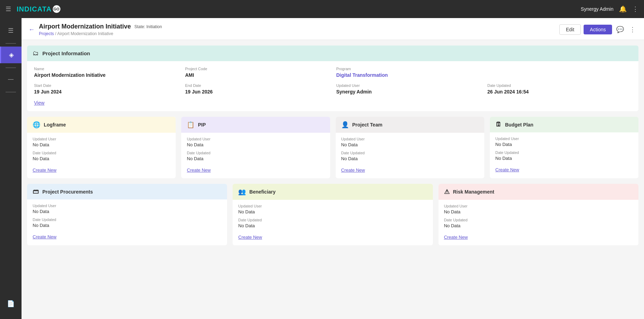  I want to click on more-options-button: ⋮, so click(633, 30).